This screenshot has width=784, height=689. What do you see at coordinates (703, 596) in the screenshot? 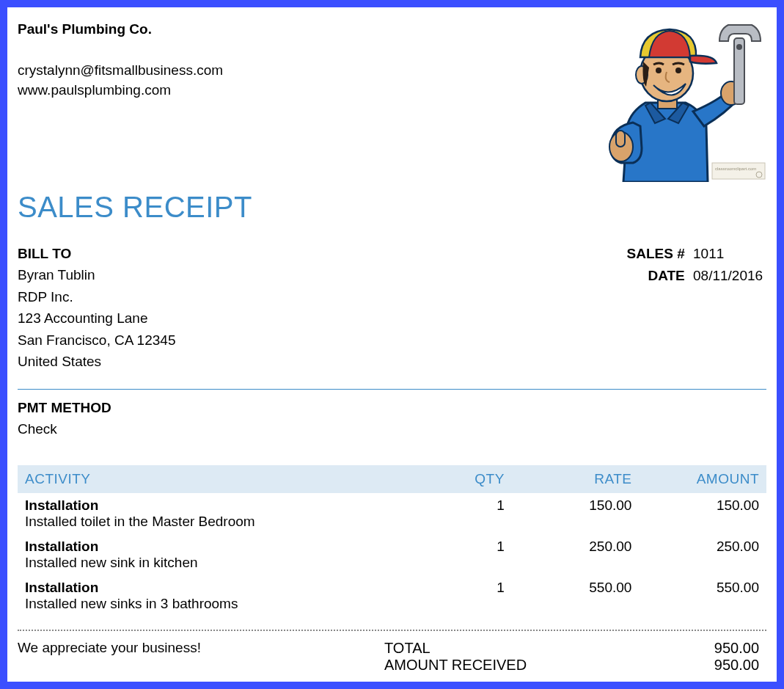
I see `item-amount: 550.00` at bounding box center [703, 596].